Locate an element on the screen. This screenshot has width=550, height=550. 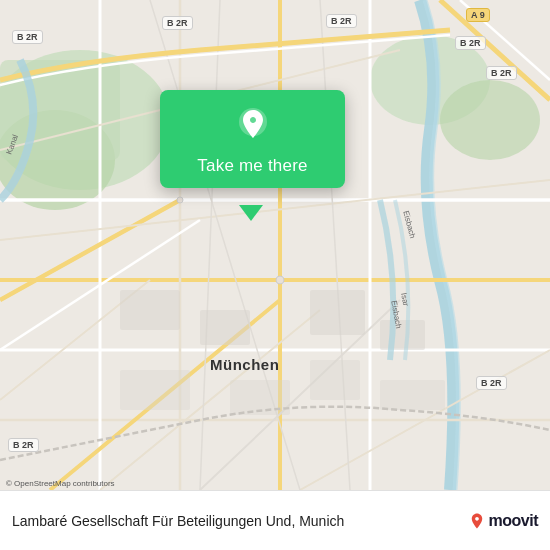
popup-tail is located at coordinates (251, 213).